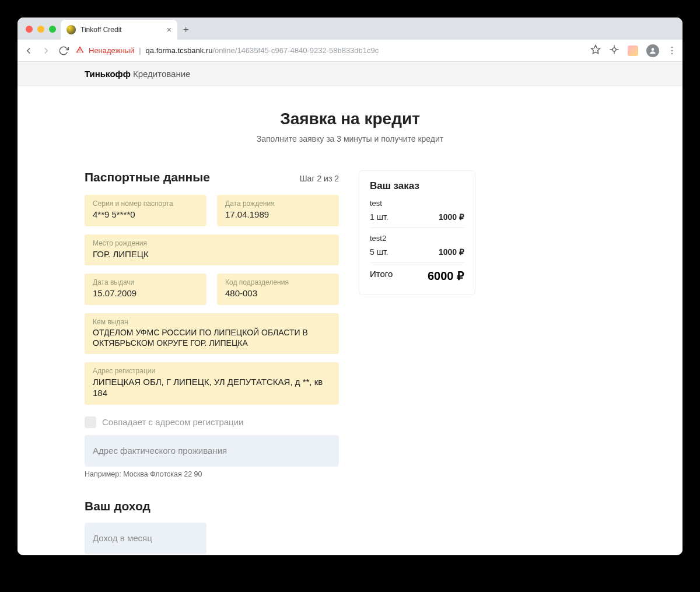 This screenshot has height=592, width=700. I want to click on order-total-label: Итого, so click(382, 276).